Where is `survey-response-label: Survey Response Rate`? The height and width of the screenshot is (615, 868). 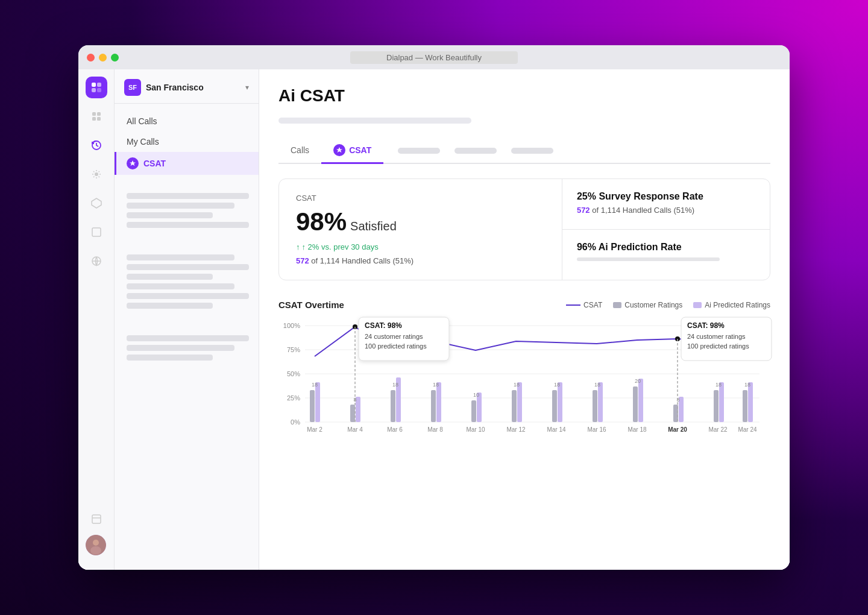 survey-response-label: Survey Response Rate is located at coordinates (651, 197).